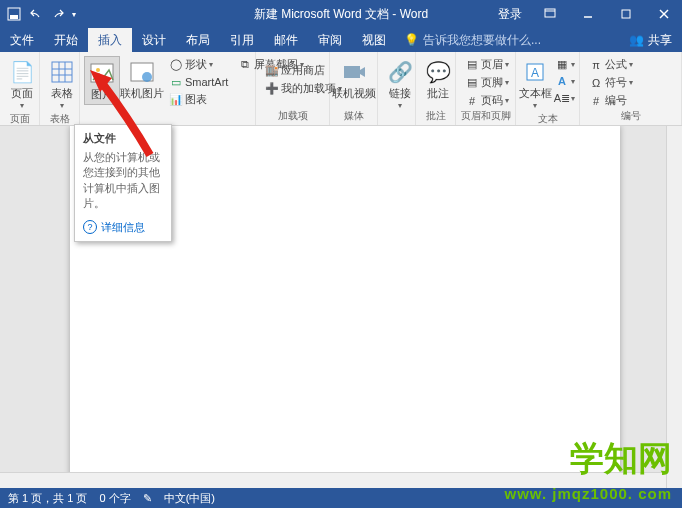  What do you see at coordinates (123, 181) in the screenshot?
I see `tooltip-body: 从您的计算机或您连接到的其他计算机中插入图片。` at bounding box center [123, 181].